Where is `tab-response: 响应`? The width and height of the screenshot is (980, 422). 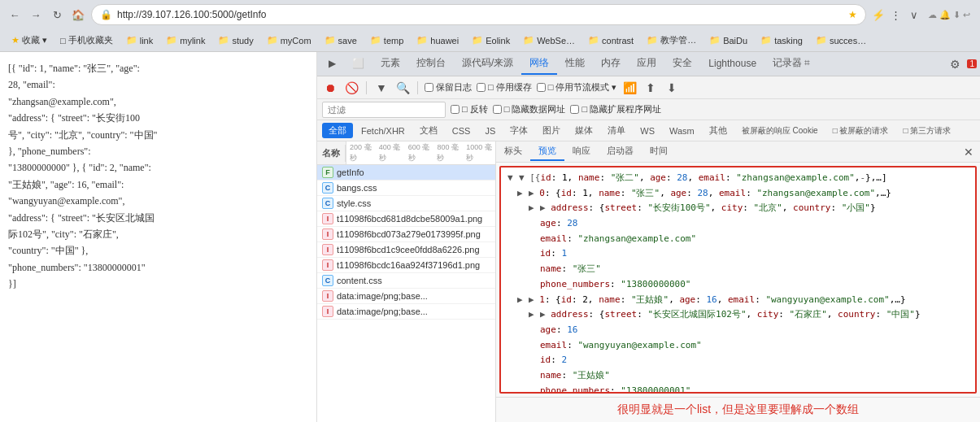 tab-response: 响应 is located at coordinates (581, 151).